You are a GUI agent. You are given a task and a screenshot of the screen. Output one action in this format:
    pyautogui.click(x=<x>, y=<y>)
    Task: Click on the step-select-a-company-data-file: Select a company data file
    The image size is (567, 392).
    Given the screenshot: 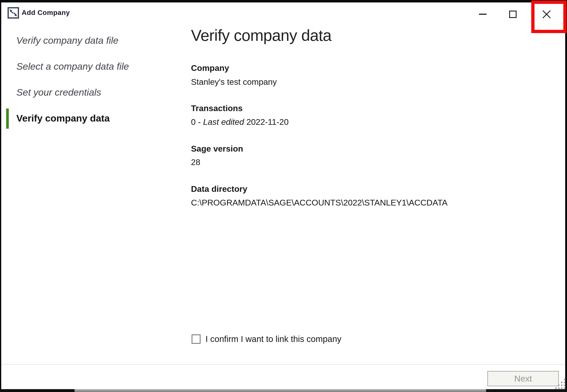 What is the action you would take?
    pyautogui.click(x=73, y=66)
    